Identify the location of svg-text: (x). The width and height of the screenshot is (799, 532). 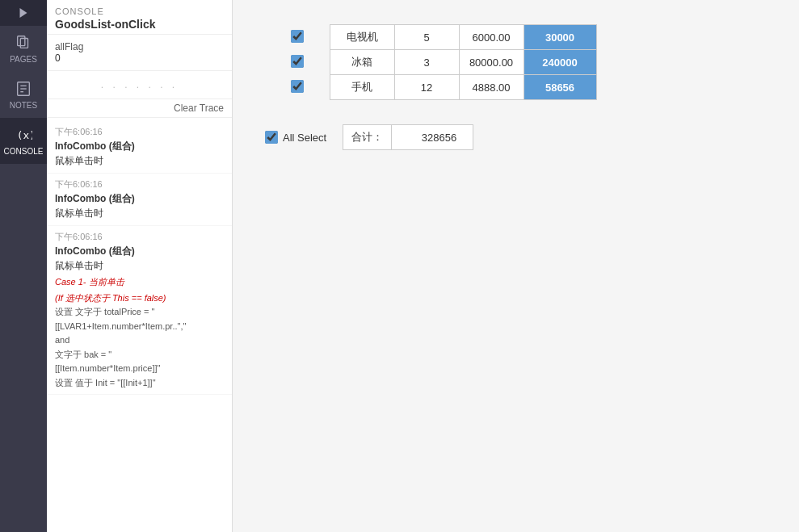
(24, 136).